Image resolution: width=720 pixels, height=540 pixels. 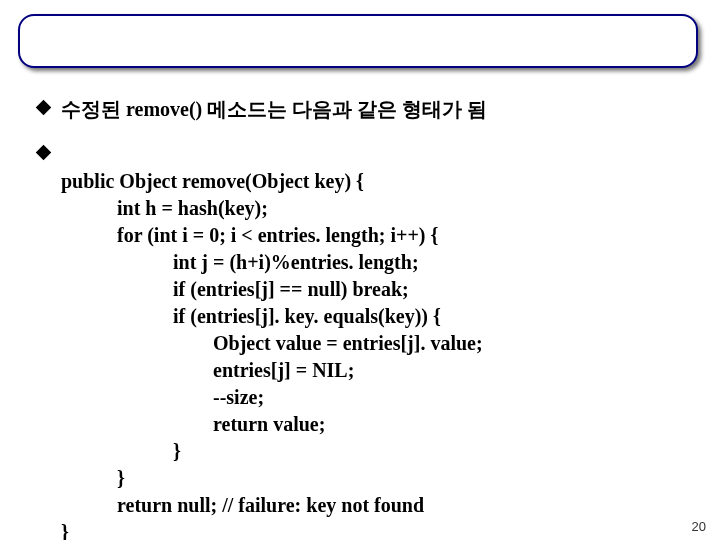 I want to click on title-placeholder-box, so click(x=358, y=41).